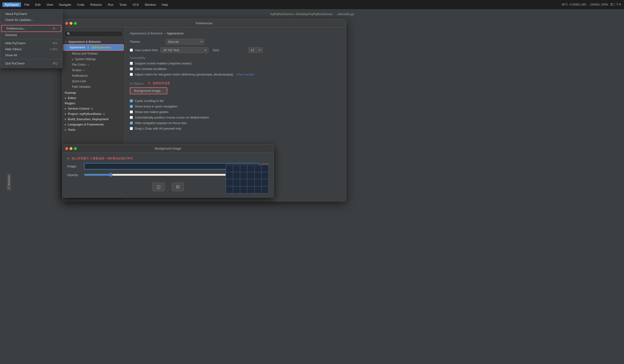 This screenshot has width=624, height=364. Describe the element at coordinates (149, 91) in the screenshot. I see `background-image-button: Background Image...` at that location.